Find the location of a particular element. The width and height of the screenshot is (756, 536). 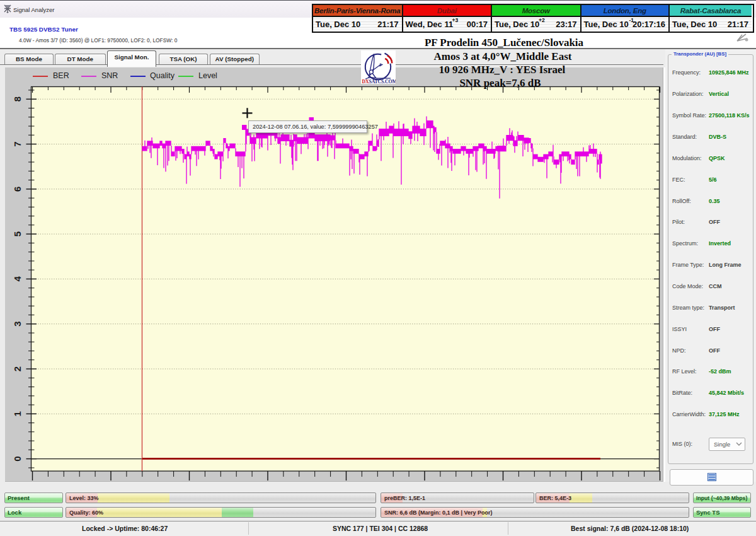

svg-text: 1 is located at coordinates (18, 414).